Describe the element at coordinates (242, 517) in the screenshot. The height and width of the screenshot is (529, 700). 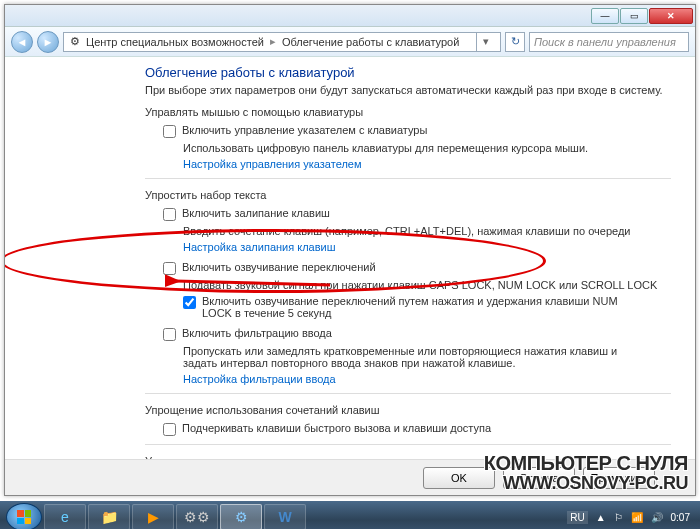
I see `control-panel-icon: ⚙` at that location.